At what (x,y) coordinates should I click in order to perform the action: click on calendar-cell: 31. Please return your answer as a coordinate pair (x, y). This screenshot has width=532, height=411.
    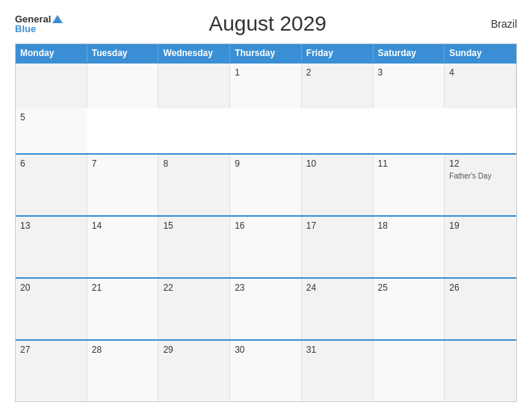
    Looking at the image, I should click on (338, 371).